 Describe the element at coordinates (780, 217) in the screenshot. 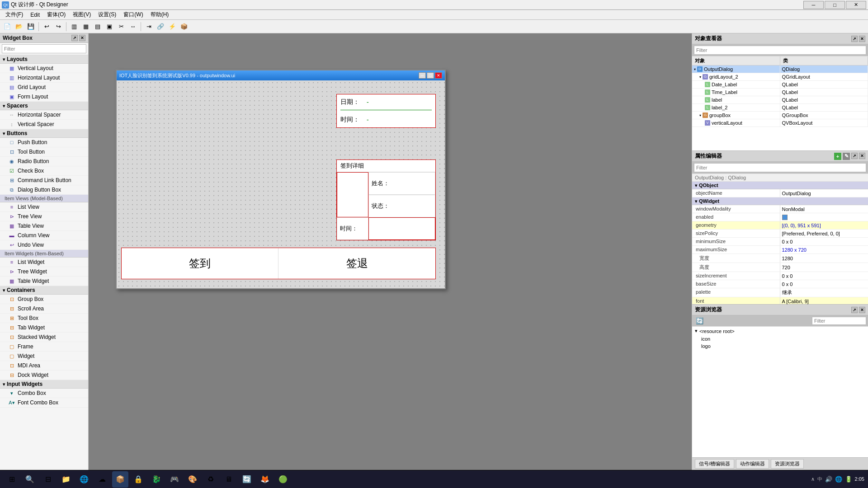

I see `prop-row-enabled: enabled` at that location.